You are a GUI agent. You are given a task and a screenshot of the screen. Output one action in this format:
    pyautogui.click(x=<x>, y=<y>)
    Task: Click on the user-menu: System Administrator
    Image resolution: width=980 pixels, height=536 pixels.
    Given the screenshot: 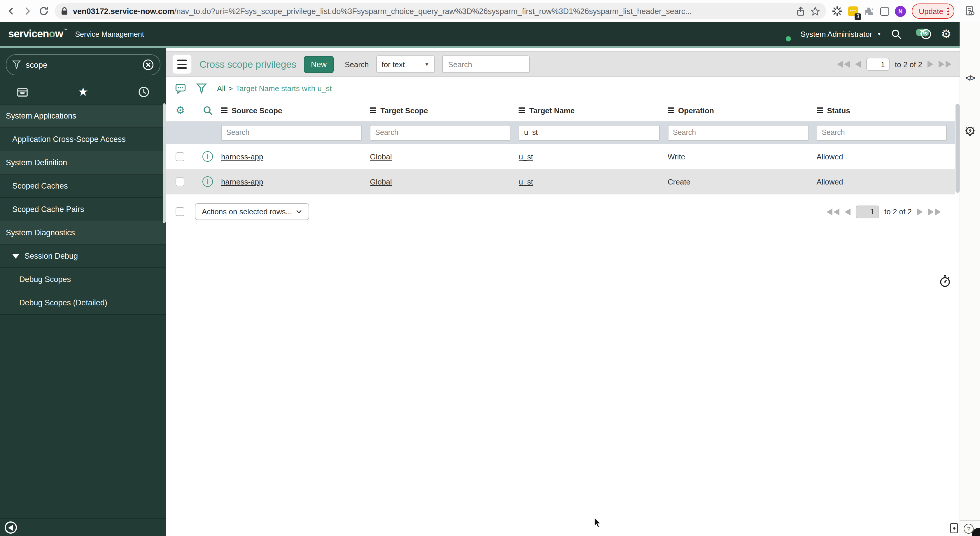 What is the action you would take?
    pyautogui.click(x=836, y=34)
    